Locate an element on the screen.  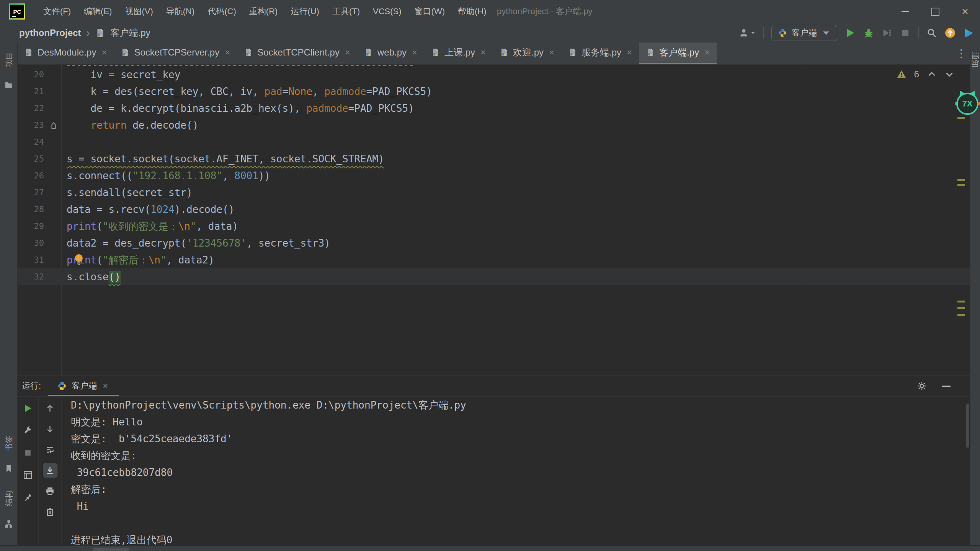
toolwindow-button-debug: 调试 is located at coordinates (164, 549).